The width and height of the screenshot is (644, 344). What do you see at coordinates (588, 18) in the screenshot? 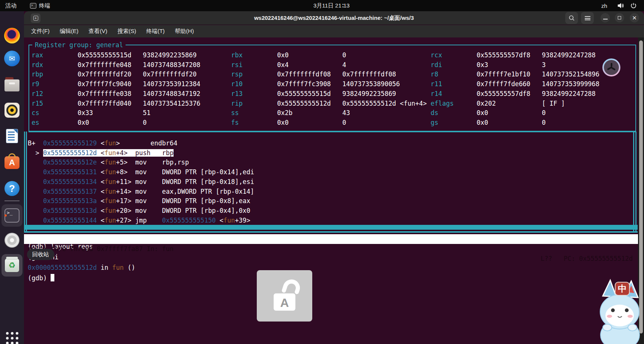
I see `hamburger-icon` at bounding box center [588, 18].